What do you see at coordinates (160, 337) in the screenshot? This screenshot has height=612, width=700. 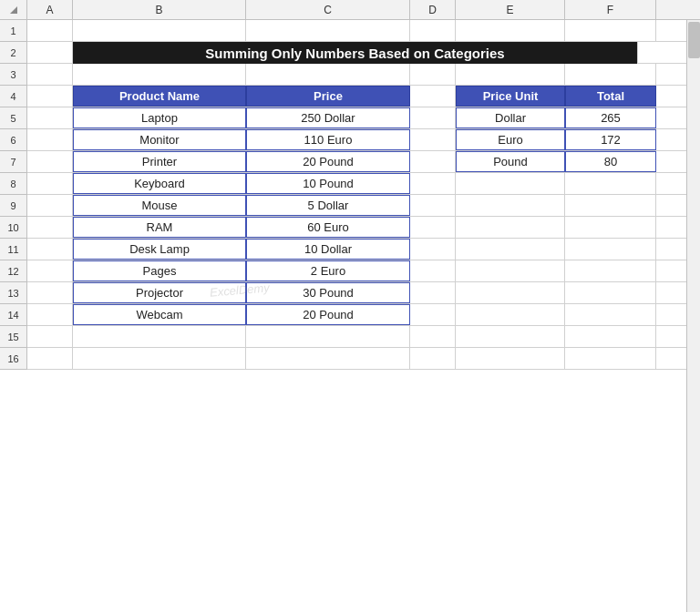 I see `cell-b15` at bounding box center [160, 337].